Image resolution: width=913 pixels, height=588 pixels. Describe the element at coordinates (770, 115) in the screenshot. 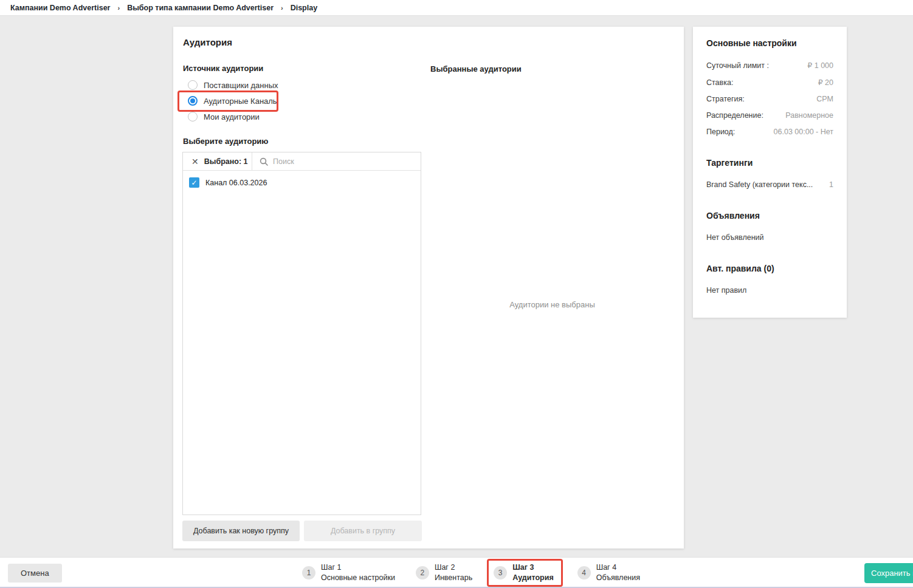

I see `summary-row-distribution: Распределение: Равномерное` at that location.